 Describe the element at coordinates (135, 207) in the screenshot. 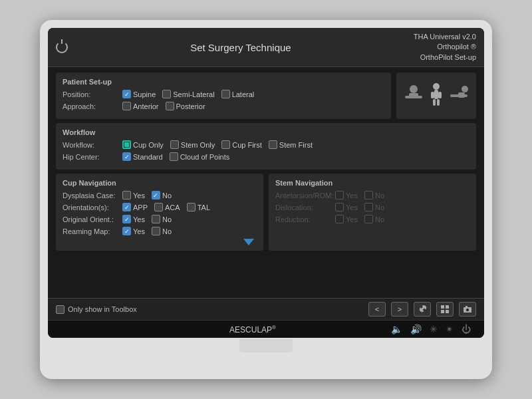

I see `orient-app: APP` at that location.